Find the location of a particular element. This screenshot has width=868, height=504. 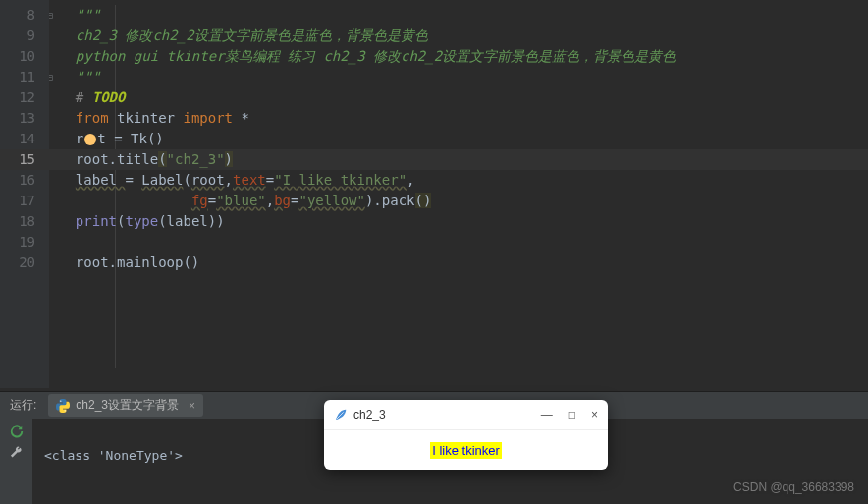

comment-hash: # is located at coordinates (84, 97).